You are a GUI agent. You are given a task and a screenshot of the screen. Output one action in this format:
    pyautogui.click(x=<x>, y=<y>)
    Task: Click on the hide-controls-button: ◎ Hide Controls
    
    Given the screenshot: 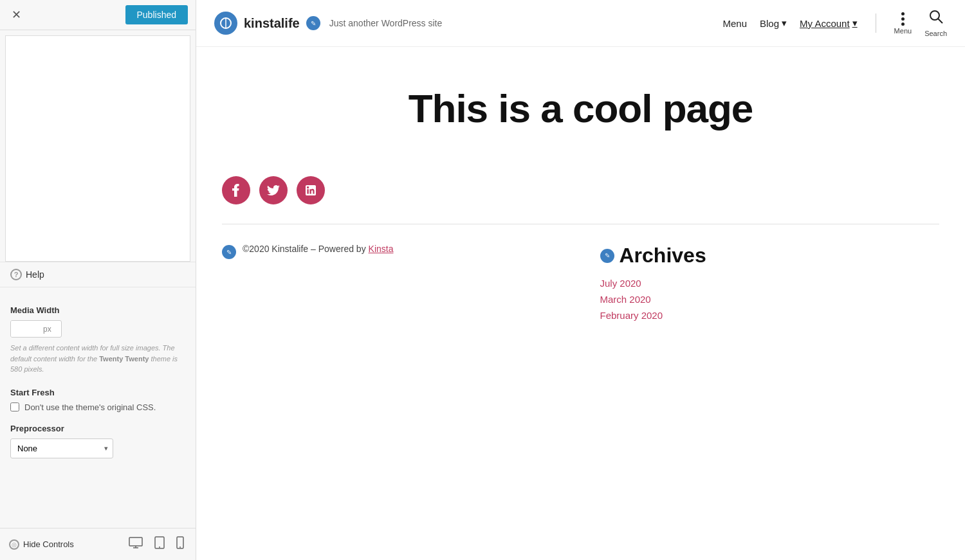 What is the action you would take?
    pyautogui.click(x=41, y=545)
    